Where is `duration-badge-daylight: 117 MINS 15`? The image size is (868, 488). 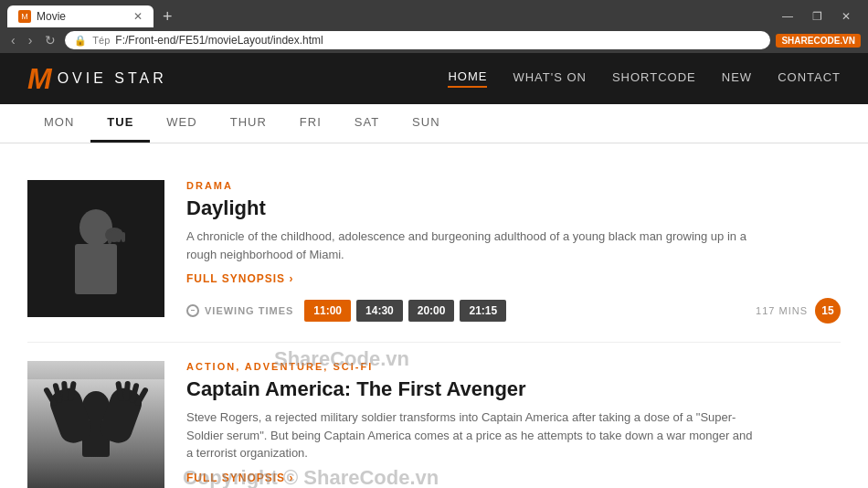
duration-badge-daylight: 117 MINS 15 is located at coordinates (799, 311).